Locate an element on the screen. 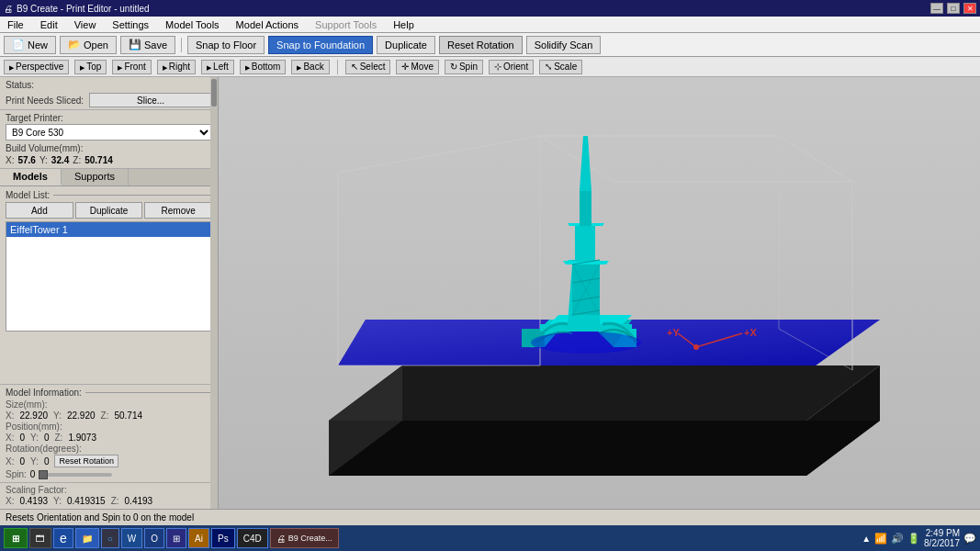 Image resolution: width=980 pixels, height=551 pixels. solidify-scan-button: Solidify Scan is located at coordinates (564, 45).